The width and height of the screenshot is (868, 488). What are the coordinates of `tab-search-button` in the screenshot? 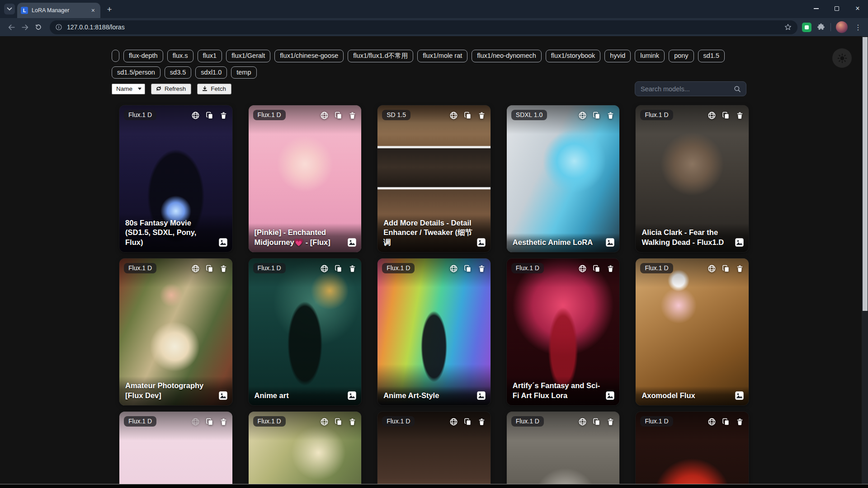 It's located at (9, 9).